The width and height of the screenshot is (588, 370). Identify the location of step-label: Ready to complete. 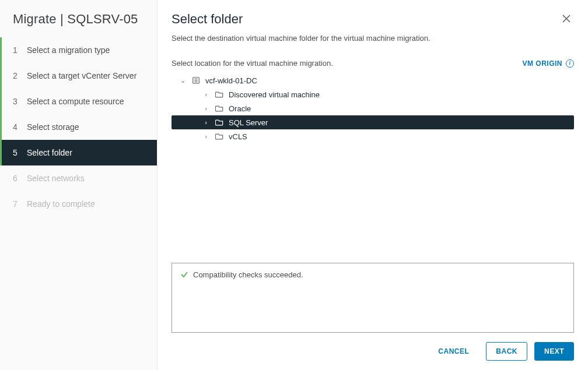
(61, 204).